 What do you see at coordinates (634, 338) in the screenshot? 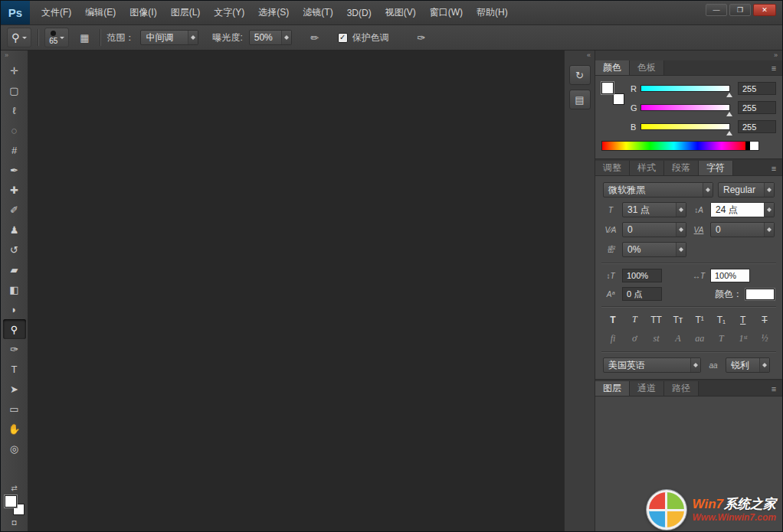
I see `contextual-alternates-button: ơ` at bounding box center [634, 338].